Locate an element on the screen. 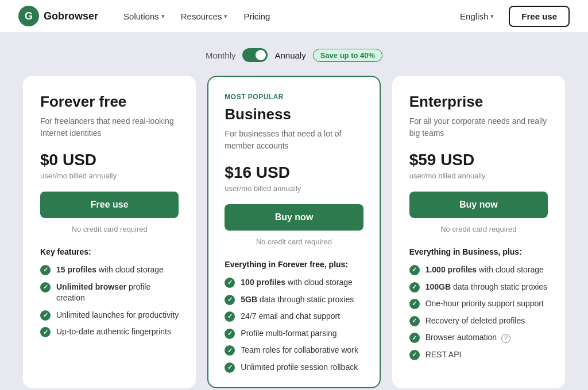  list-item: 5GB data through static proxies is located at coordinates (294, 300).